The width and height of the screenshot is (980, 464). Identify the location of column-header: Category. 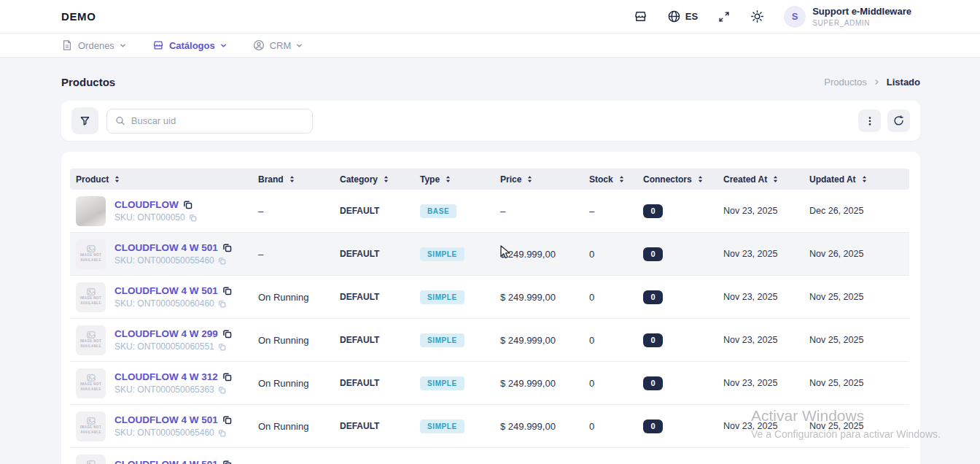
(374, 179).